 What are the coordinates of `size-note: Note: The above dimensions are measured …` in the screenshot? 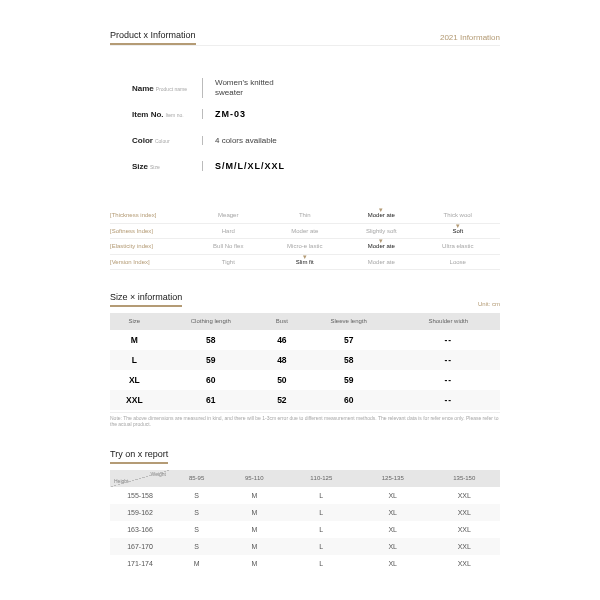 It's located at (305, 420).